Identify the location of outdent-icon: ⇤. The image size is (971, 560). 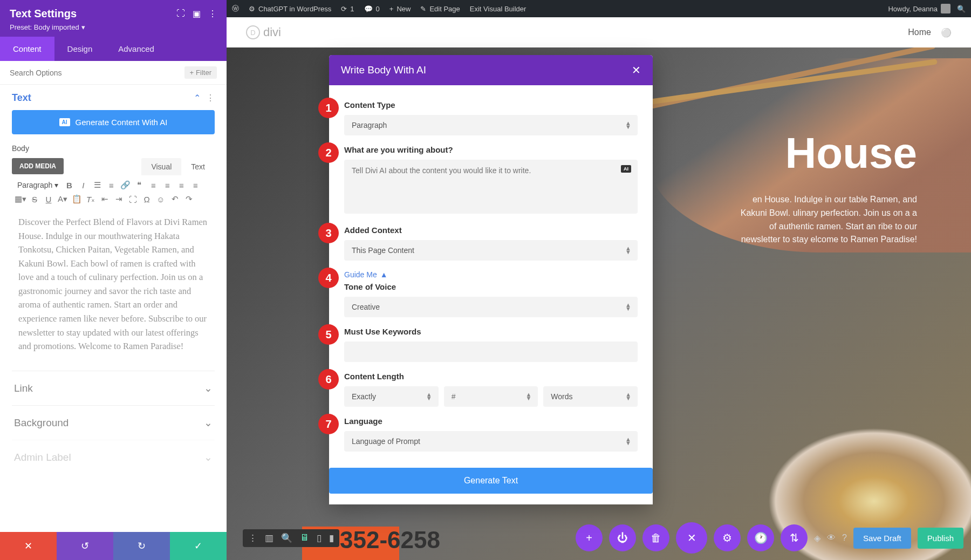
(105, 199).